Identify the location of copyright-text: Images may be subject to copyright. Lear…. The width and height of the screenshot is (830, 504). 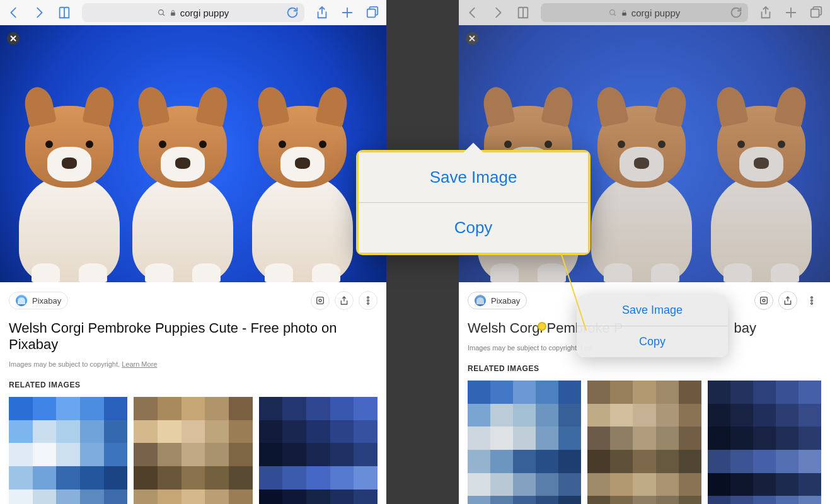
(193, 364).